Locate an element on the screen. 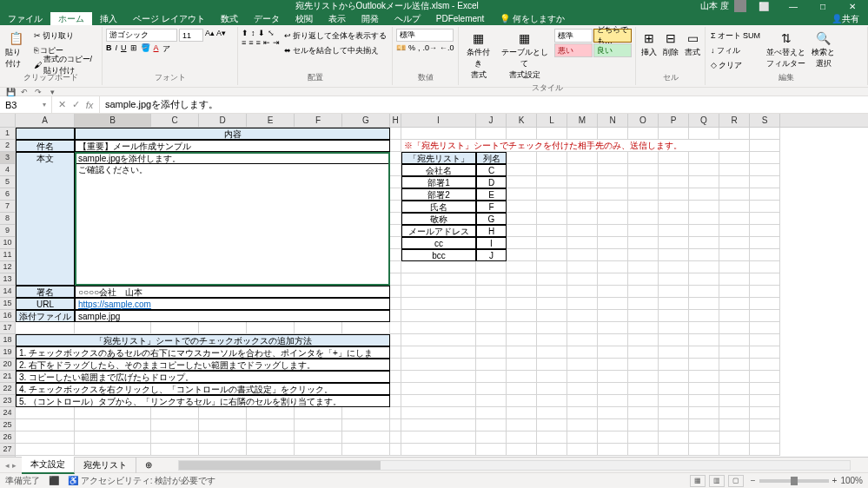 Image resolution: width=868 pixels, height=494 pixels. macro-record-icon: ⬛ is located at coordinates (54, 481).